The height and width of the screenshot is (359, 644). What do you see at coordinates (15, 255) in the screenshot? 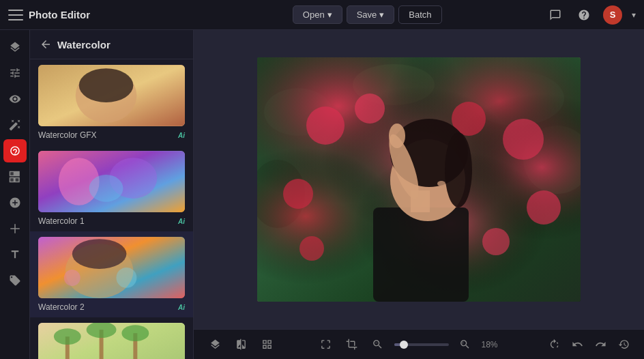
I see `tool-text` at bounding box center [15, 255].